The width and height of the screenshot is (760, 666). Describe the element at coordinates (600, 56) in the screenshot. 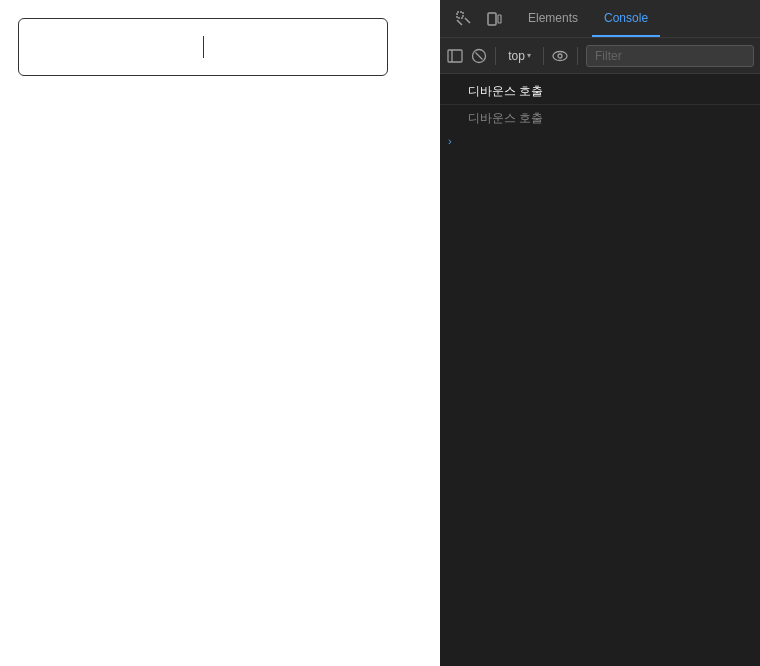

I see `console-toolbar: top ▾` at that location.